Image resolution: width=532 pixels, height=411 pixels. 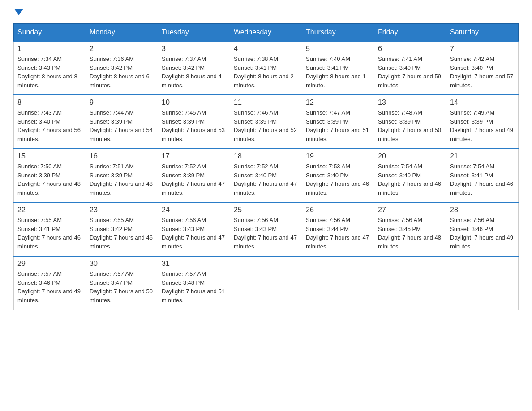 I want to click on sunrise-label: Sunrise: 7:54 AM, so click(x=400, y=167).